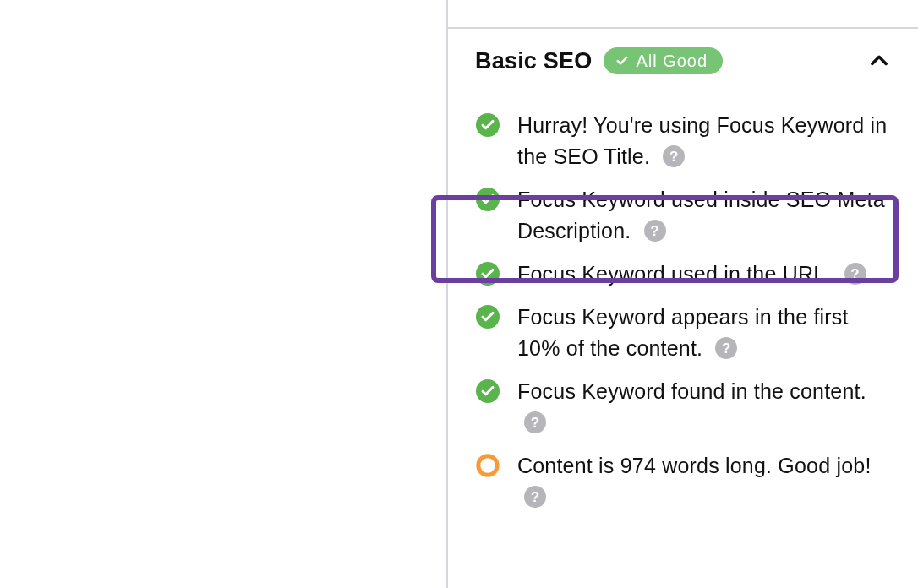  I want to click on section-header: Basic SEO All Good, so click(685, 61).